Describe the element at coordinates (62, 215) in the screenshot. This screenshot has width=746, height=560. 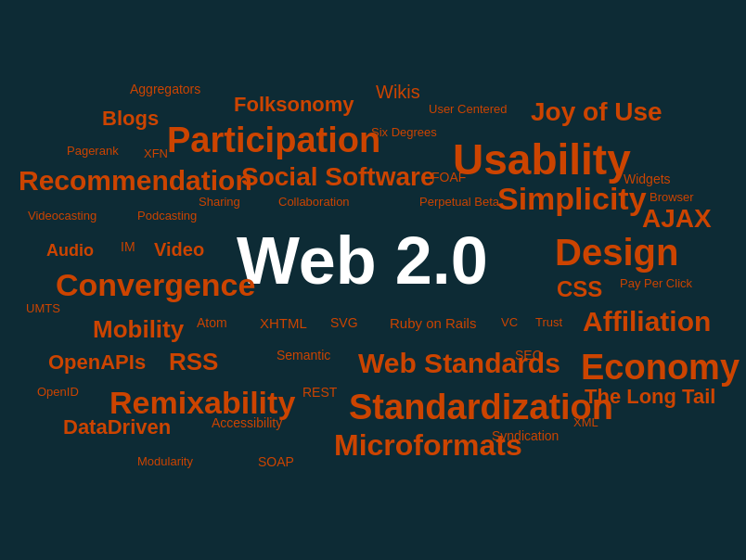
I see `cloud-word-36: Videocasting` at that location.